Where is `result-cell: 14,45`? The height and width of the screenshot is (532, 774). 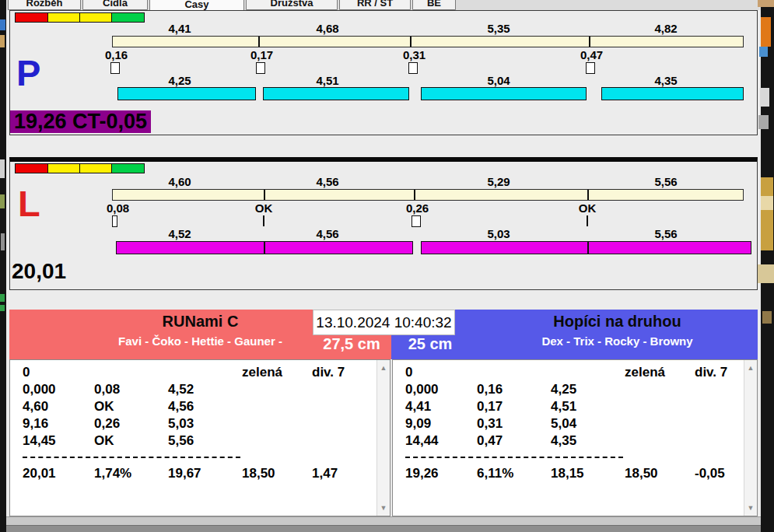
result-cell: 14,45 is located at coordinates (39, 441).